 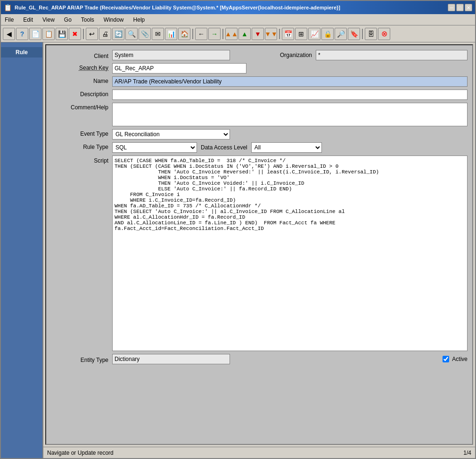 What do you see at coordinates (392, 55) in the screenshot?
I see `org-input` at bounding box center [392, 55].